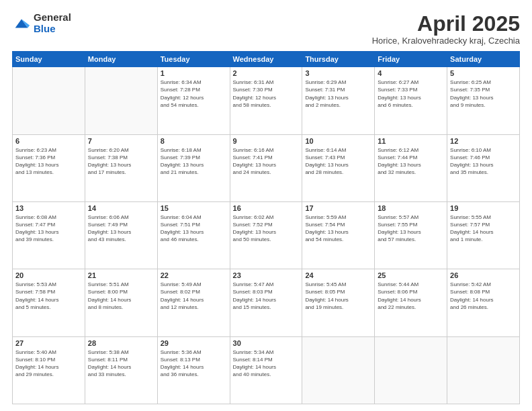  What do you see at coordinates (193, 364) in the screenshot?
I see `day-info: Sunrise: 5:36 AMSunset: 8:13 PMDaylight:…` at bounding box center [193, 364].